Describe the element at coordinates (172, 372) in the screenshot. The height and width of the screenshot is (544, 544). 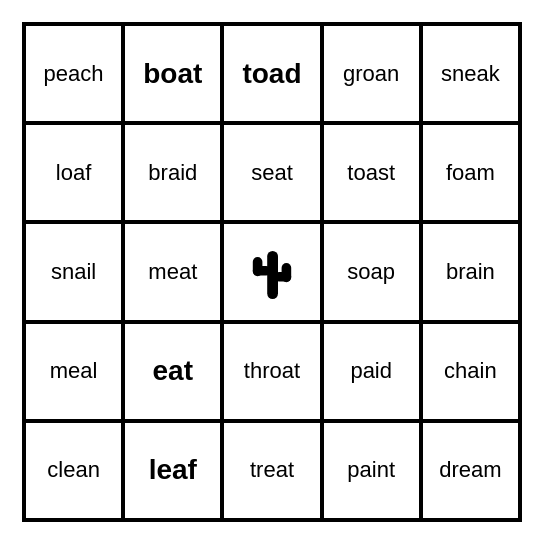
I see `cell-16: eat` at that location.